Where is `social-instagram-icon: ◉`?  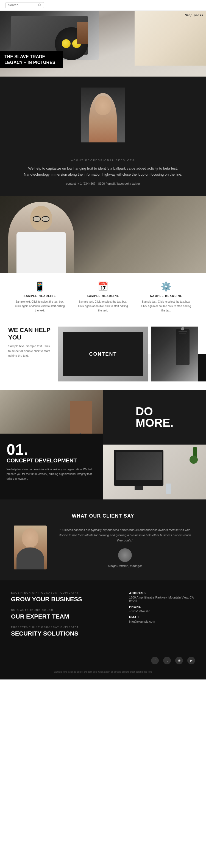 social-instagram-icon: ◉ is located at coordinates (179, 660).